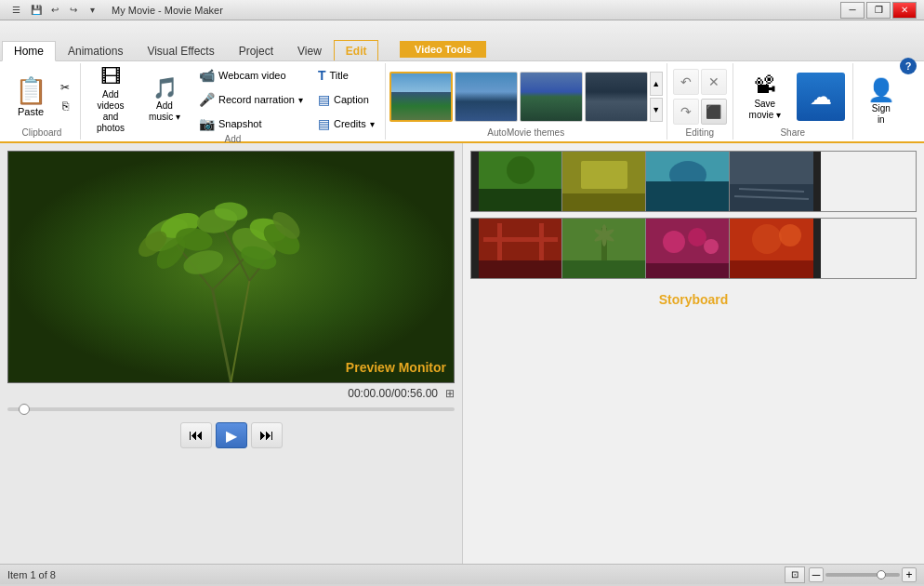 This screenshot has height=586, width=924. I want to click on tab-view: View, so click(310, 50).